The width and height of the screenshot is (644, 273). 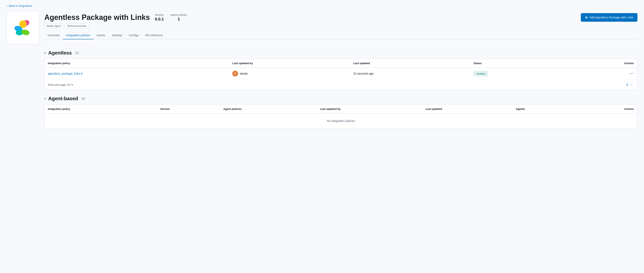 I want to click on agentless-section-title: Agentless, so click(x=60, y=53).